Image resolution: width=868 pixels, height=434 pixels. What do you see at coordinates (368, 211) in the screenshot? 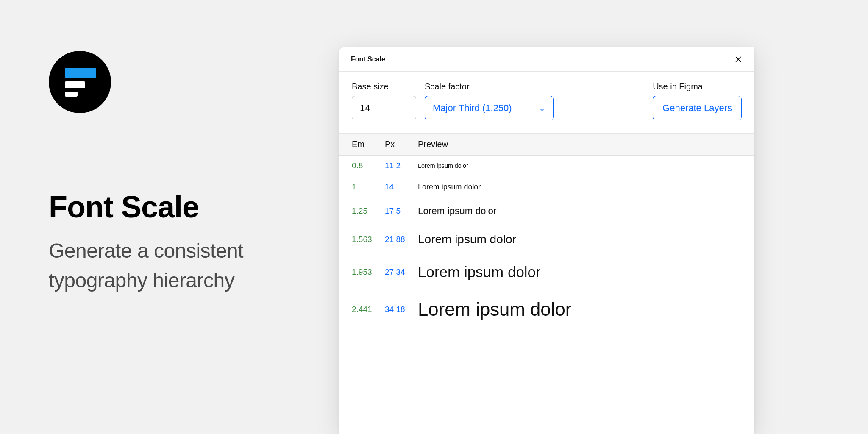
I see `em-value: 1.25` at bounding box center [368, 211].